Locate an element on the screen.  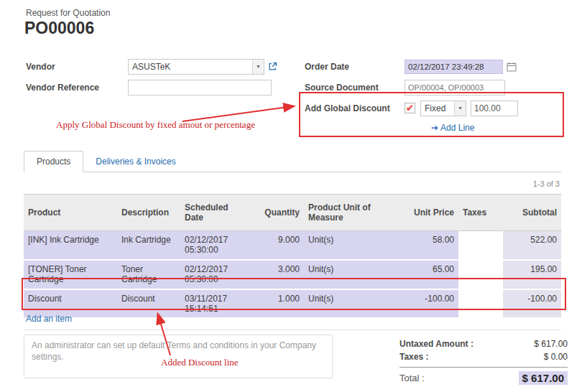
vendor-select-value: ASUSTeK is located at coordinates (190, 67).